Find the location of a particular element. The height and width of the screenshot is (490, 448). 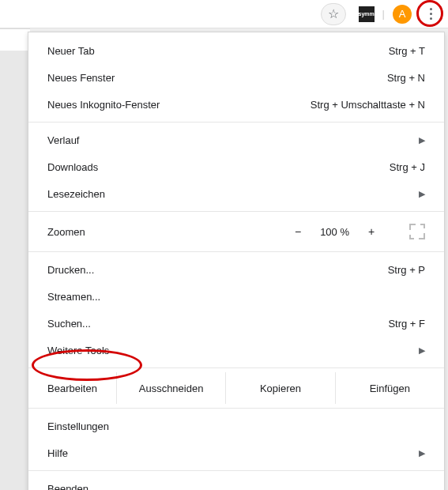

menu-label: Lesezeichen is located at coordinates (76, 194).